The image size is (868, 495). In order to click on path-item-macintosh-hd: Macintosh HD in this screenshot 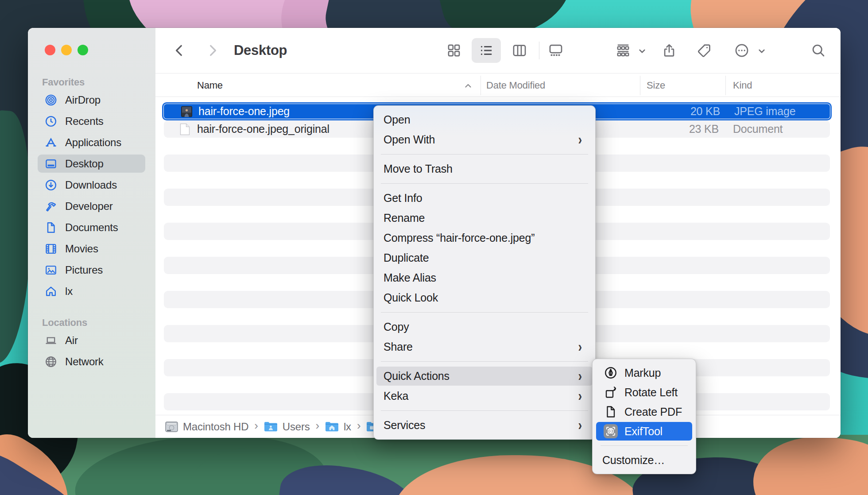, I will do `click(207, 427)`.